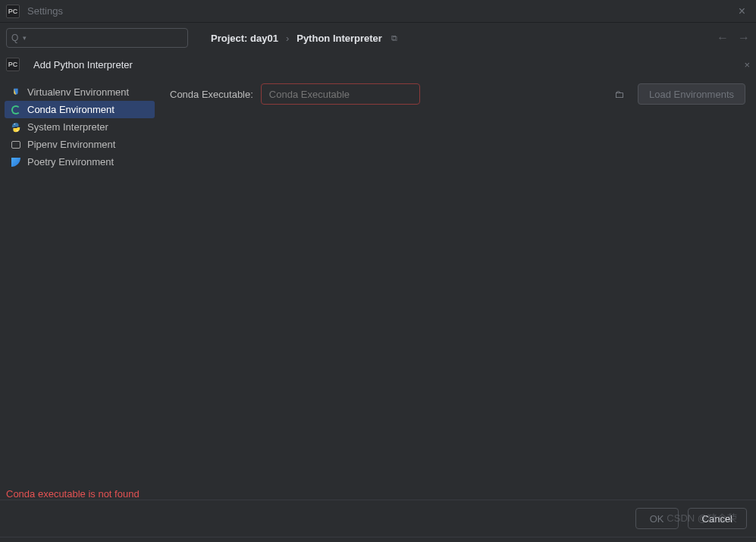  What do you see at coordinates (692, 94) in the screenshot?
I see `load-environments-button: Load Environments` at bounding box center [692, 94].